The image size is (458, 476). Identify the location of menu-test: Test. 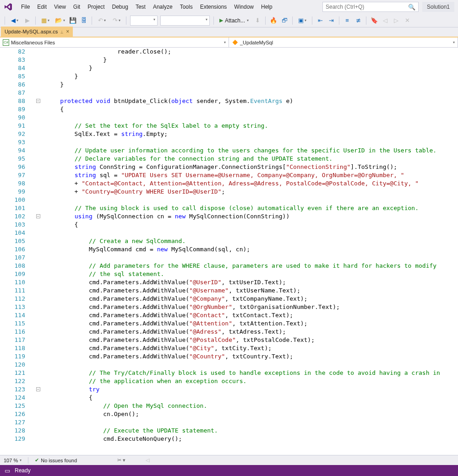
(141, 7).